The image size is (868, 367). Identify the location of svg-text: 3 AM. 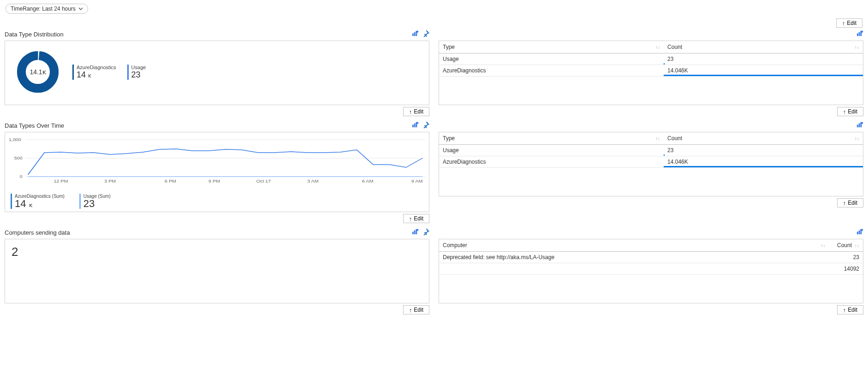
(313, 181).